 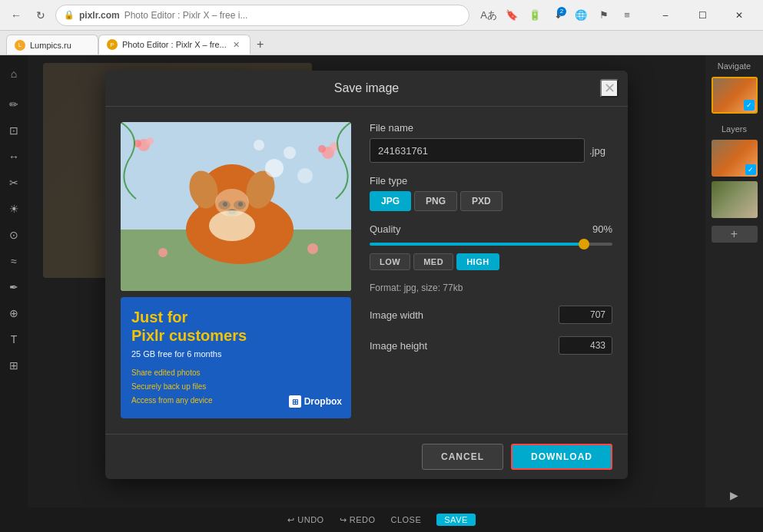 What do you see at coordinates (491, 193) in the screenshot?
I see `file-type-group: File type JPG PNG PXD` at bounding box center [491, 193].